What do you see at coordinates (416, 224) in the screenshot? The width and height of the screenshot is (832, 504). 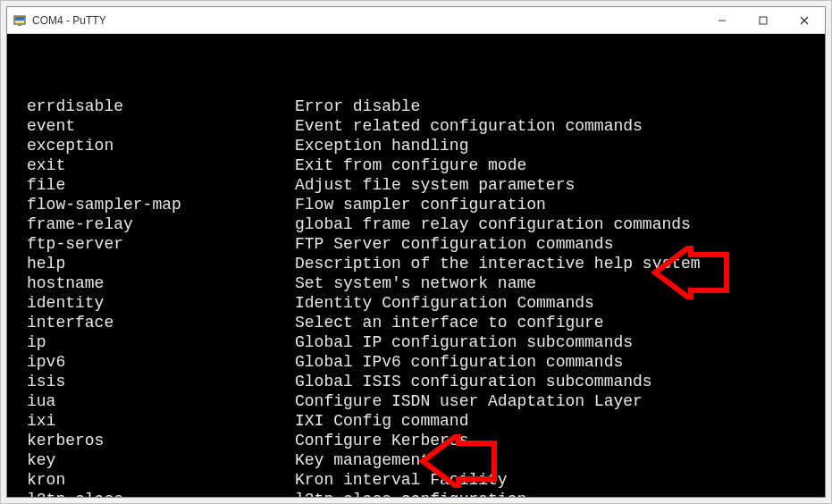 I see `help-row: frame-relayglobal frame relay configurat…` at bounding box center [416, 224].